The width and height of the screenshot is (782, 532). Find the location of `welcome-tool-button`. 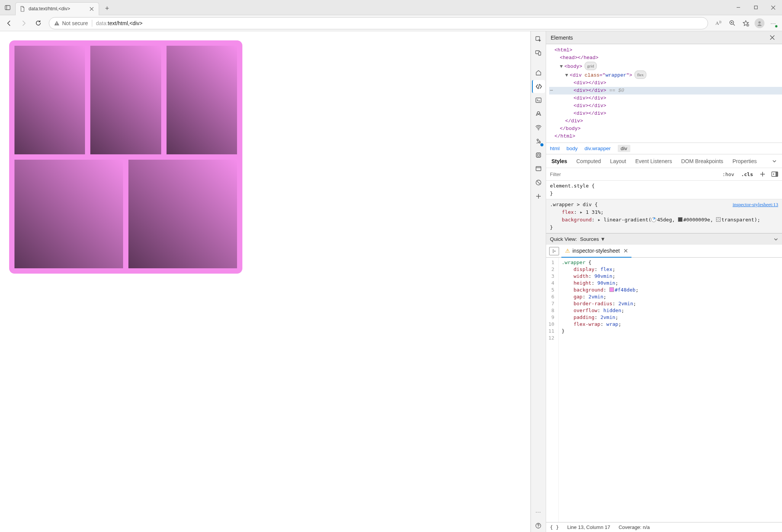

welcome-tool-button is located at coordinates (538, 73).